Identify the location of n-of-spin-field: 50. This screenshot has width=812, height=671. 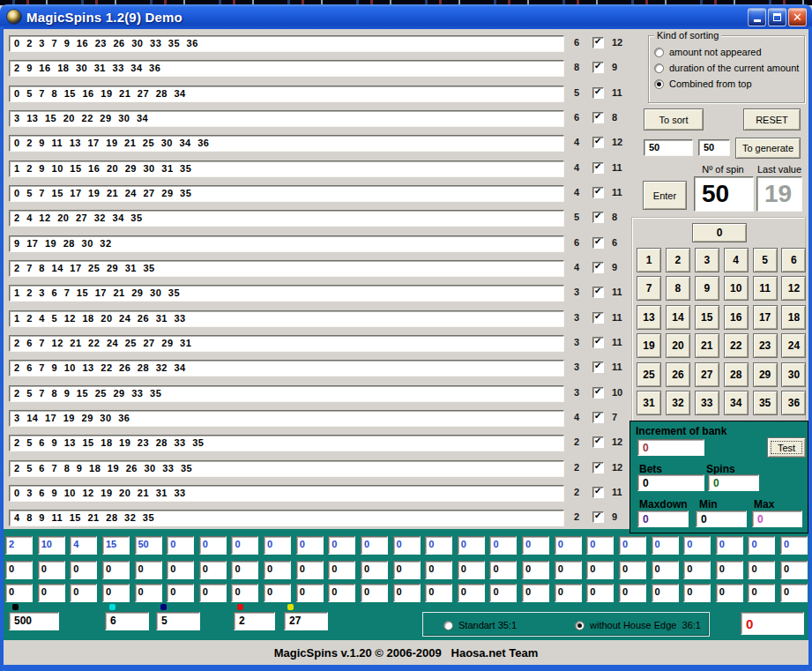
(724, 194).